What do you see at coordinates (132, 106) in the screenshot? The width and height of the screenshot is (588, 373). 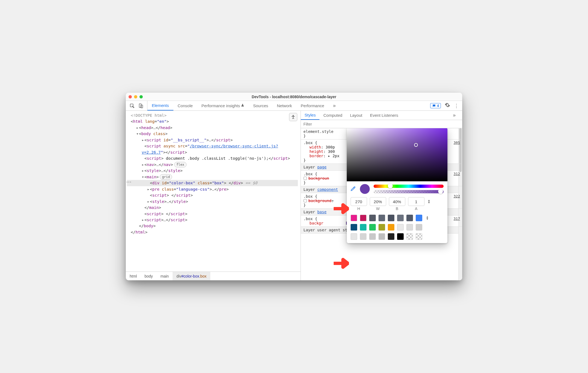 I see `inspect-element-icon` at bounding box center [132, 106].